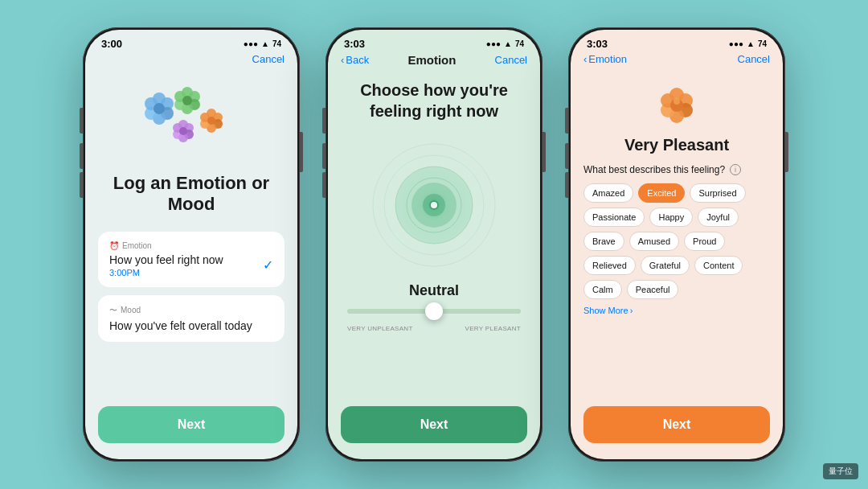  Describe the element at coordinates (519, 43) in the screenshot. I see `battery-icon-2: 74` at that location.